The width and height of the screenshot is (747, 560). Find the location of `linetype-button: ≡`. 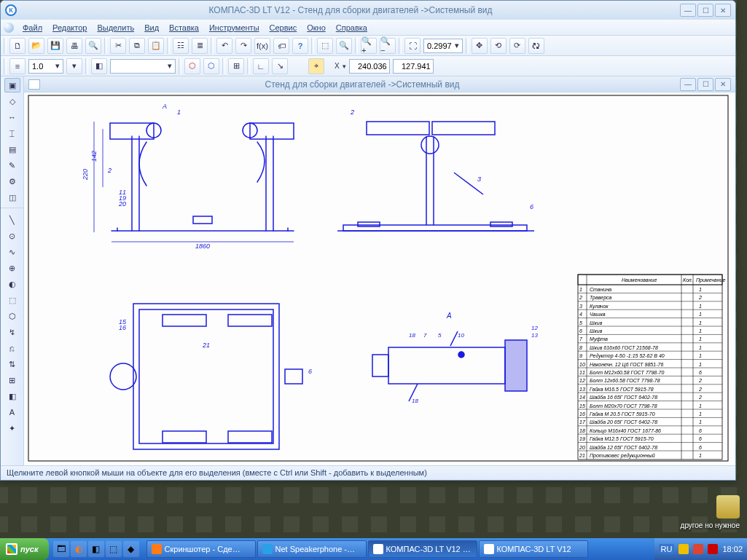

linetype-button: ≡ is located at coordinates (17, 66).